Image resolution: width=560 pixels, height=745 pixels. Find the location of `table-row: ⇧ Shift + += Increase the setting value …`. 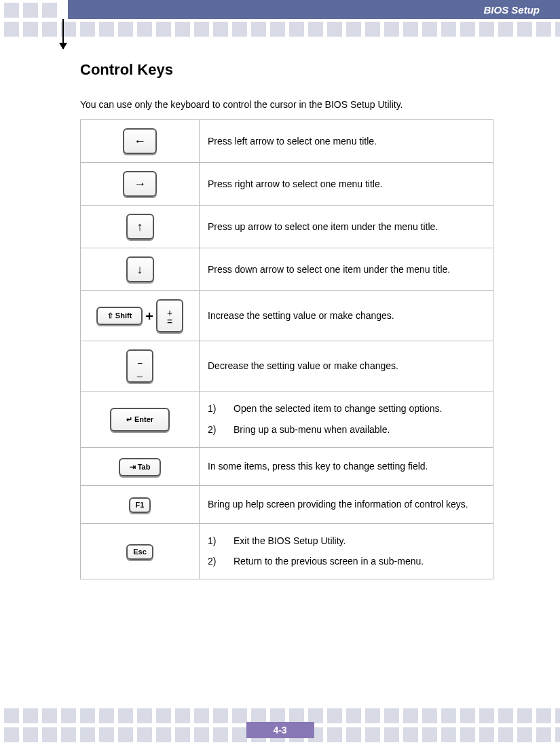

table-row: ⇧ Shift + += Increase the setting value … is located at coordinates (287, 316).